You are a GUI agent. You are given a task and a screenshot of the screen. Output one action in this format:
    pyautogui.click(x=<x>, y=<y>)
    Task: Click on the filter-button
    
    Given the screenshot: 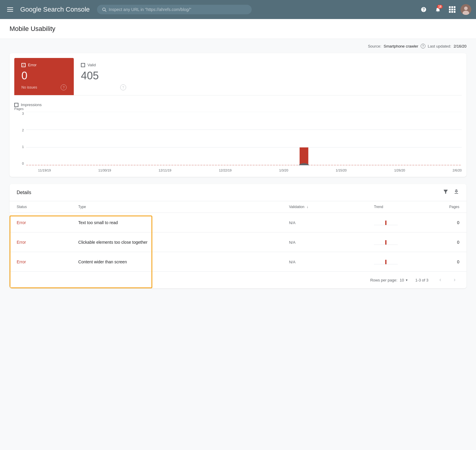 What is the action you would take?
    pyautogui.click(x=446, y=193)
    